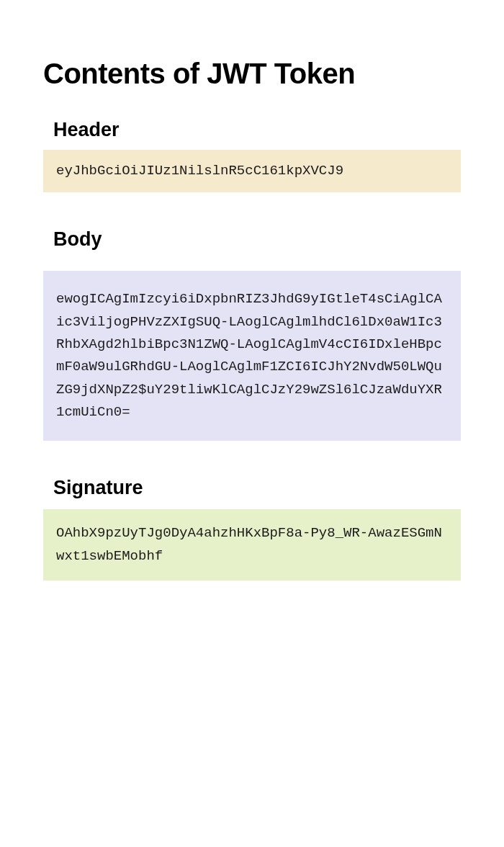 The image size is (504, 847). I want to click on section-signature: Signature OAhbX9pzUyTJg0DyA4ahzhHKxBpF8a…, so click(252, 529).